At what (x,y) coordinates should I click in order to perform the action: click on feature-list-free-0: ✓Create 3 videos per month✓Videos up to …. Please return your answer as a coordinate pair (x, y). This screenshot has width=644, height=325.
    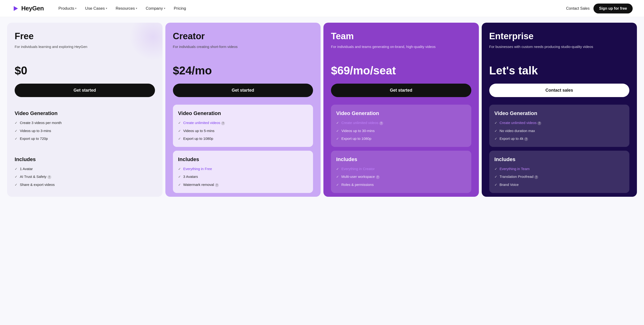
    Looking at the image, I should click on (85, 131).